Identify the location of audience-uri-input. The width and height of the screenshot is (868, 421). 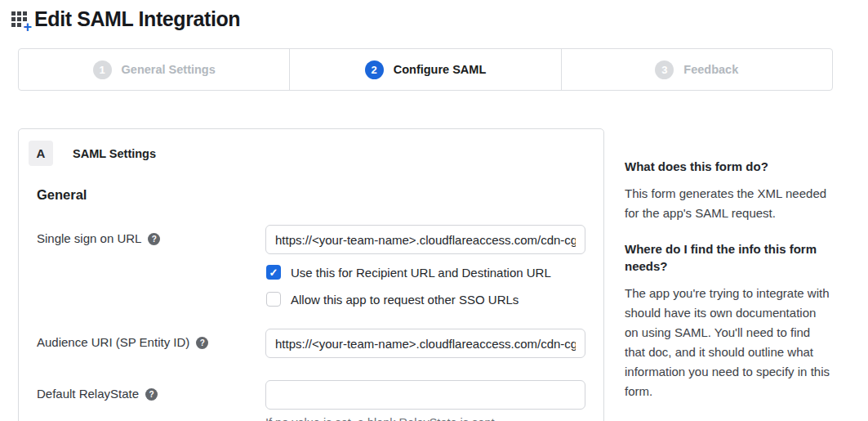
(425, 343).